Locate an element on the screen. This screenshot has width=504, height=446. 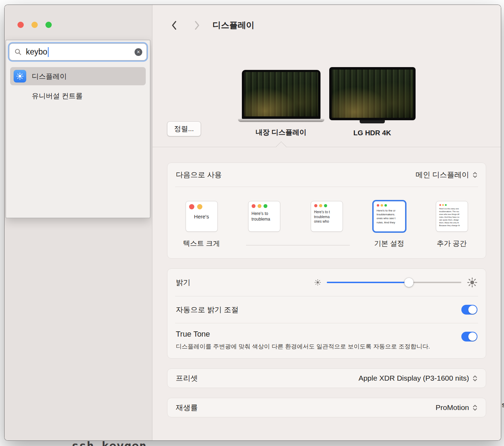
selected-display-caret is located at coordinates (281, 147).